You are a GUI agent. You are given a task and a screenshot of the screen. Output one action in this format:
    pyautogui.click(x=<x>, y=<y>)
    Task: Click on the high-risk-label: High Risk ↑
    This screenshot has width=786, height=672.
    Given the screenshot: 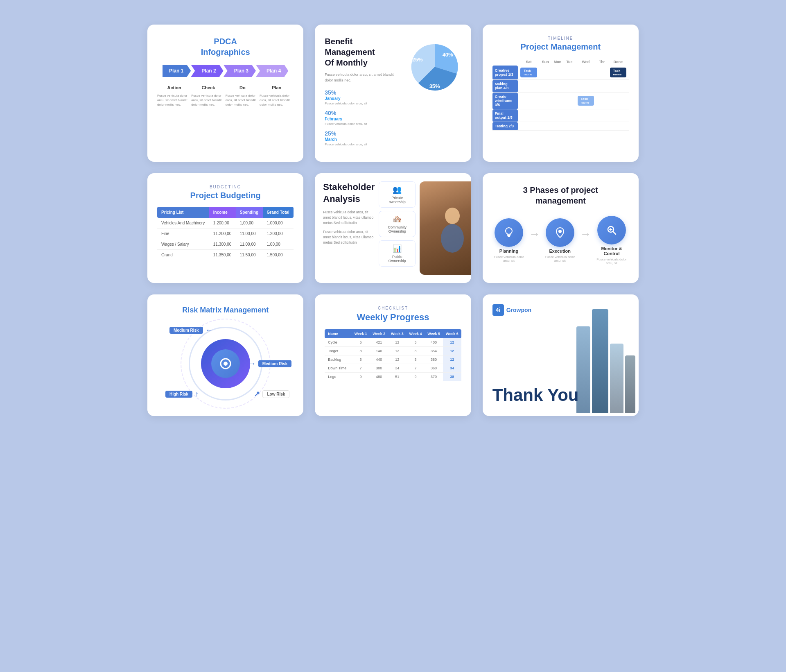 What is the action you would take?
    pyautogui.click(x=182, y=394)
    